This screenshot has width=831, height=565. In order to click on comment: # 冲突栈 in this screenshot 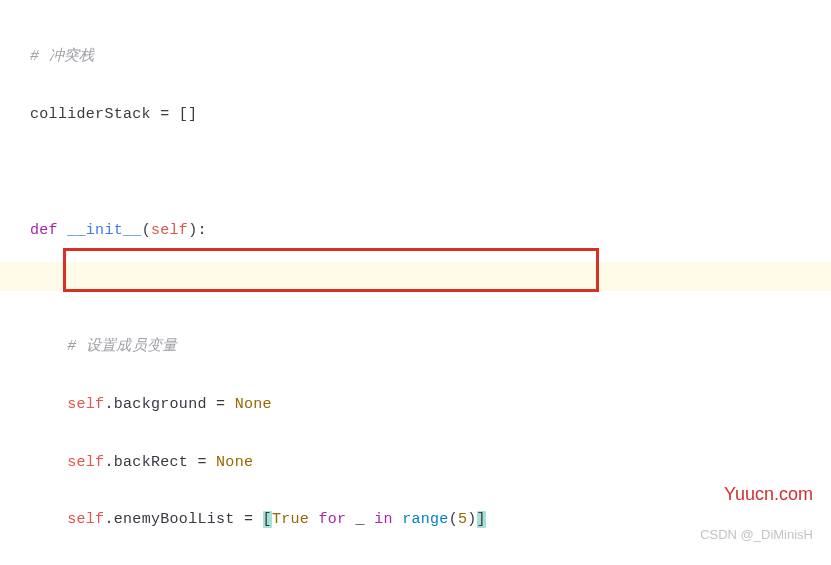, I will do `click(62, 56)`.